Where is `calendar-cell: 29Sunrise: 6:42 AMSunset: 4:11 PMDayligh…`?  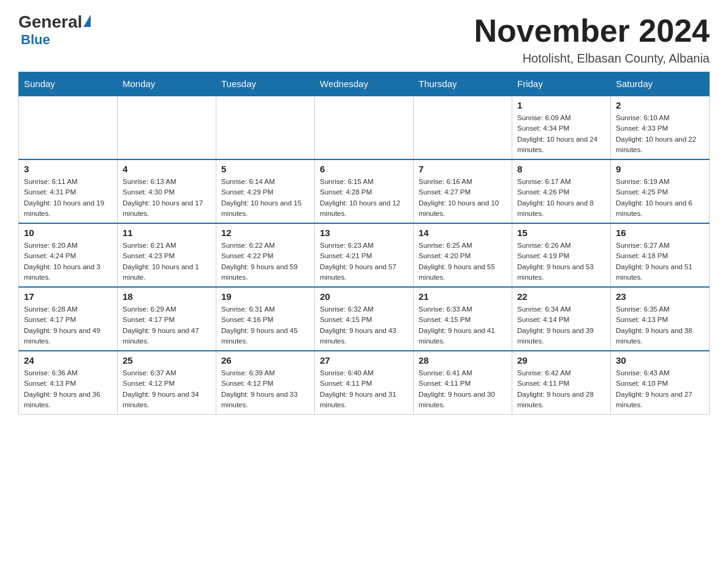
calendar-cell: 29Sunrise: 6:42 AMSunset: 4:11 PMDayligh… is located at coordinates (561, 383).